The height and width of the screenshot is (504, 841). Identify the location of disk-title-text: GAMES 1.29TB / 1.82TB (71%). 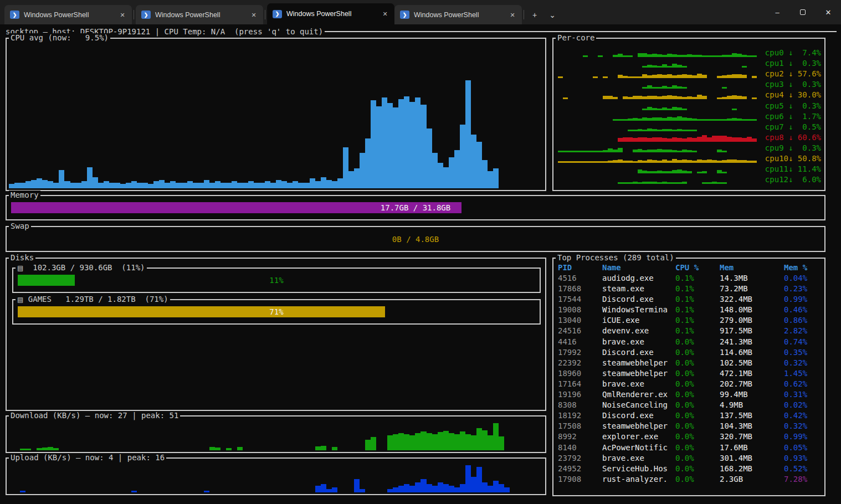
(95, 299).